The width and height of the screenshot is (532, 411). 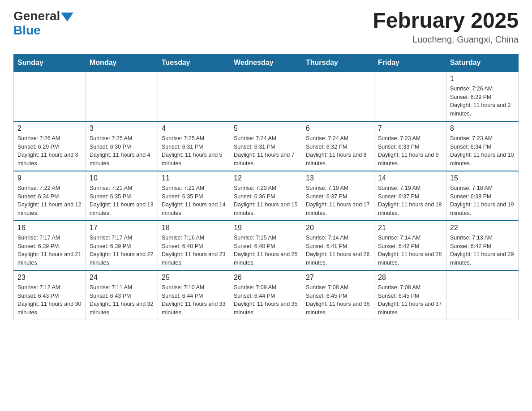 I want to click on title-area: February 2025 Luocheng, Guangxi, China, so click(x=446, y=27).